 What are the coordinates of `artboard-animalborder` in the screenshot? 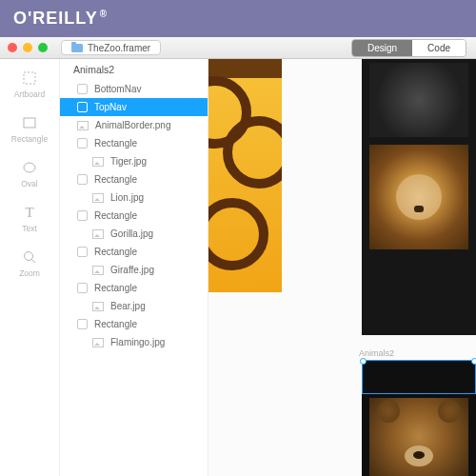 It's located at (246, 175).